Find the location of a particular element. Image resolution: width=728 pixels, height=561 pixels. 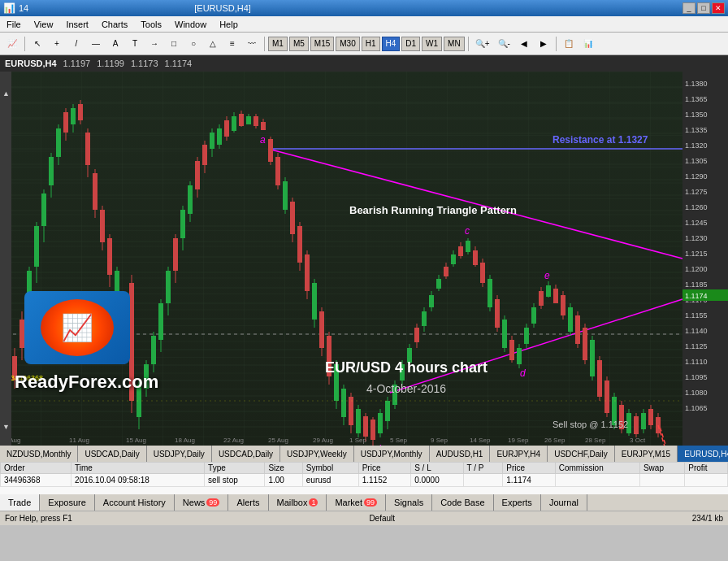

col-price: Price is located at coordinates (384, 468).